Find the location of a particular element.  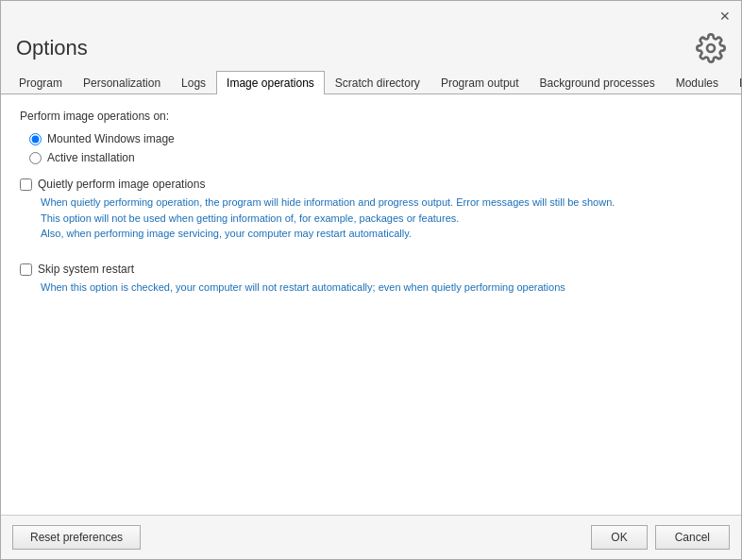

title-bar: ✕ is located at coordinates (371, 15).